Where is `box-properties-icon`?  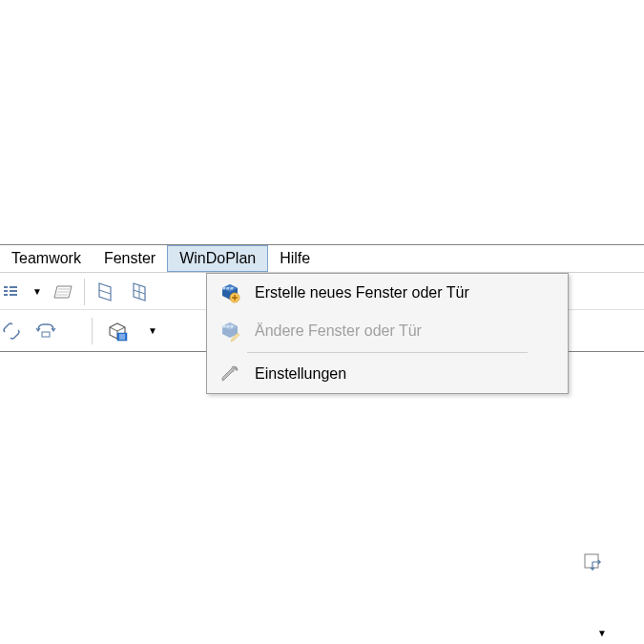 box-properties-icon is located at coordinates (117, 331).